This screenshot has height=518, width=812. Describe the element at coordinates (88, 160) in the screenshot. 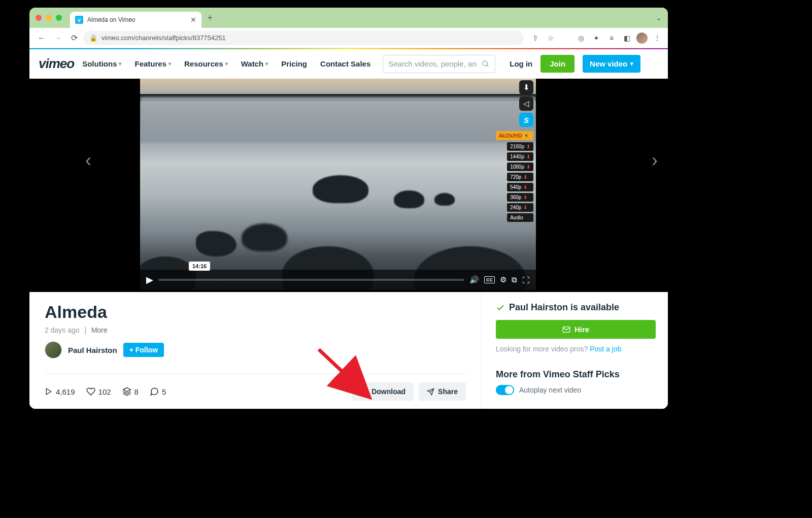

I see `prev-video-button: ‹` at that location.